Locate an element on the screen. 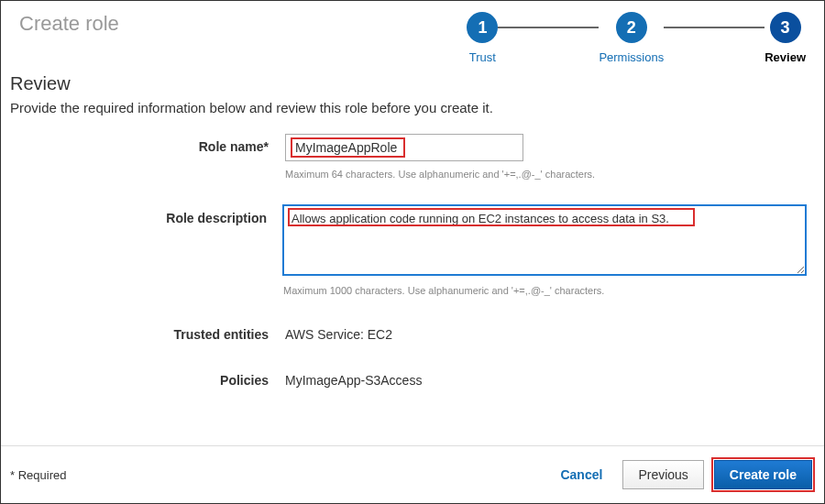 The image size is (825, 504). footer-buttons: Cancel Previous Create role is located at coordinates (681, 475).